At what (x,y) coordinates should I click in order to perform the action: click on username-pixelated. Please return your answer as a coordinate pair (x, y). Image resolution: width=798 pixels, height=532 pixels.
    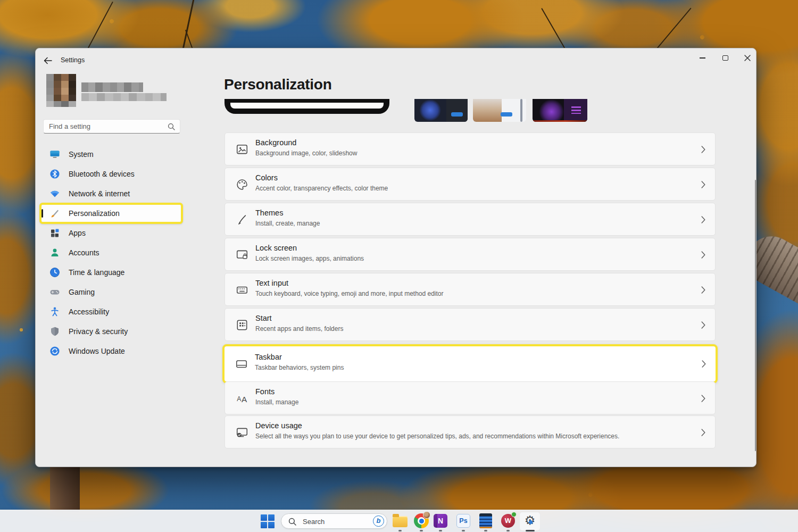
    Looking at the image, I should click on (112, 87).